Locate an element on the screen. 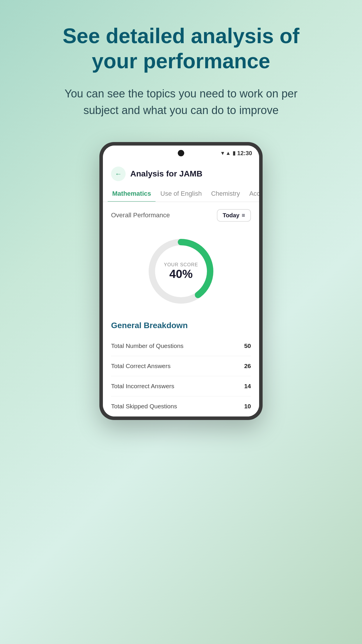 The width and height of the screenshot is (362, 644). back-button: ← is located at coordinates (118, 174).